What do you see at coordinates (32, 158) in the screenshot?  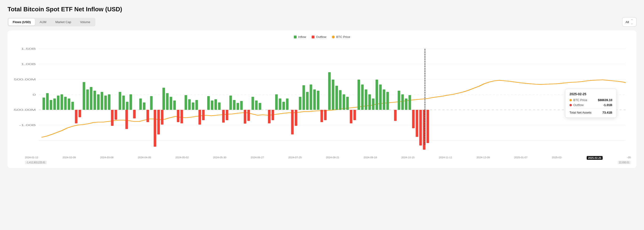 I see `x-label-0: 2024-01-12` at bounding box center [32, 158].